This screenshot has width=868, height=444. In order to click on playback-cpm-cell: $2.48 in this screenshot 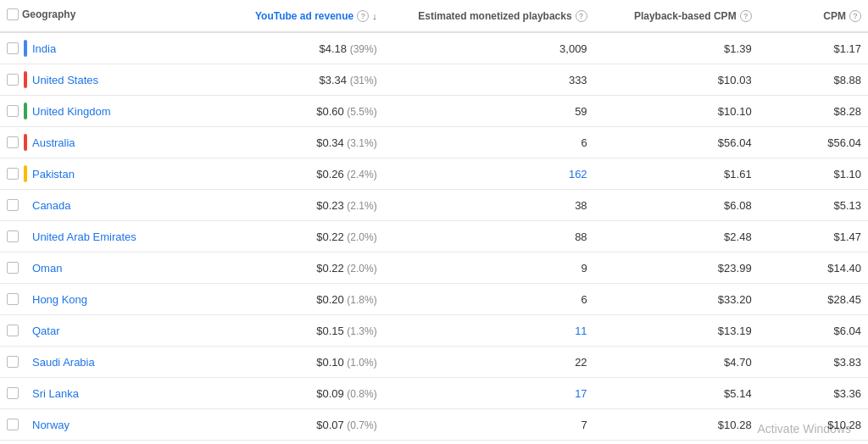, I will do `click(676, 237)`.